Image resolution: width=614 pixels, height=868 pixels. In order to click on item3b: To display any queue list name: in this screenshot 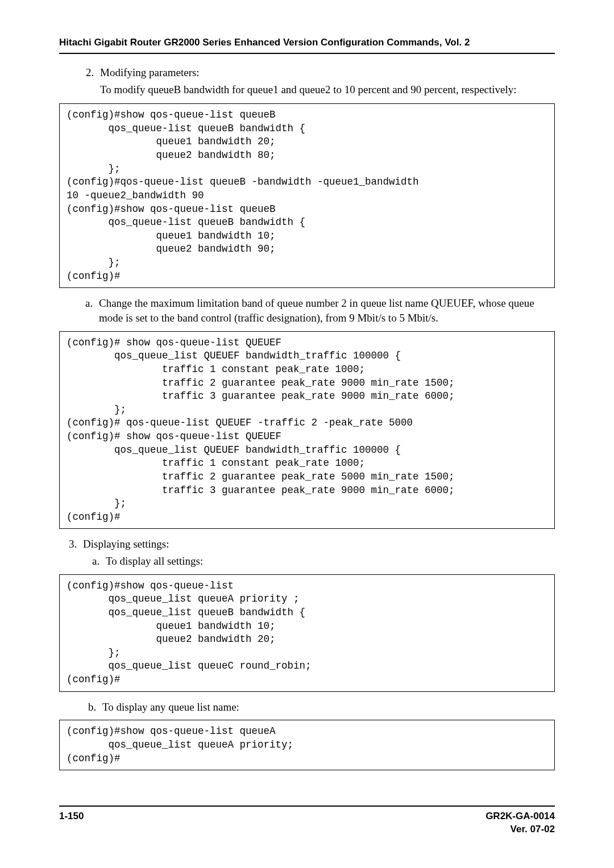, I will do `click(327, 707)`.